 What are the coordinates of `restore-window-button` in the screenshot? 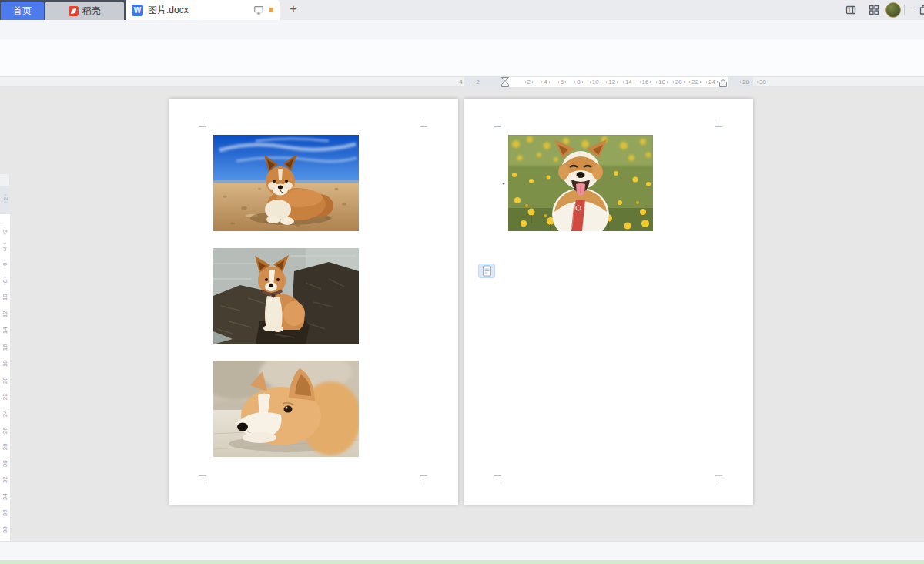 It's located at (921, 10).